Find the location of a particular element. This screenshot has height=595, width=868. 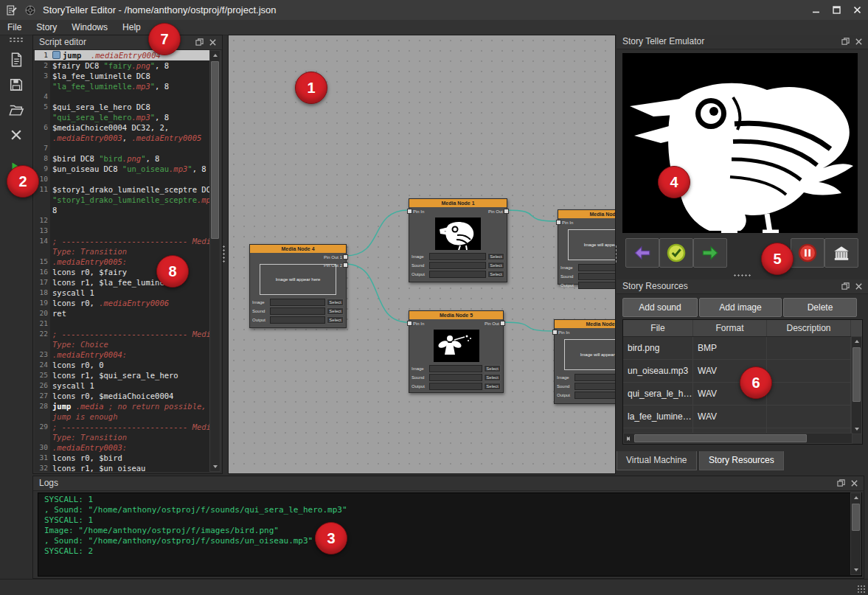

code-row: 23.mediaEntry0004: is located at coordinates (122, 355).